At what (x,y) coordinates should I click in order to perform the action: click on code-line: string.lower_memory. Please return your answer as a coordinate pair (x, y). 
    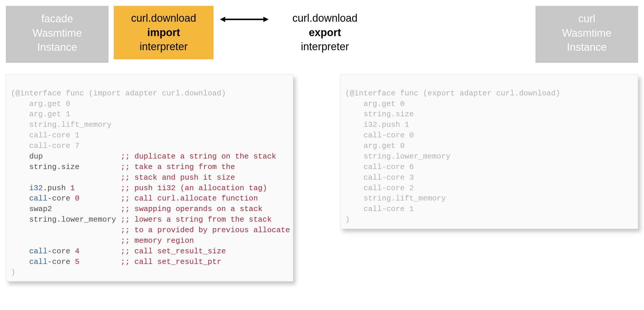
    Looking at the image, I should click on (489, 157).